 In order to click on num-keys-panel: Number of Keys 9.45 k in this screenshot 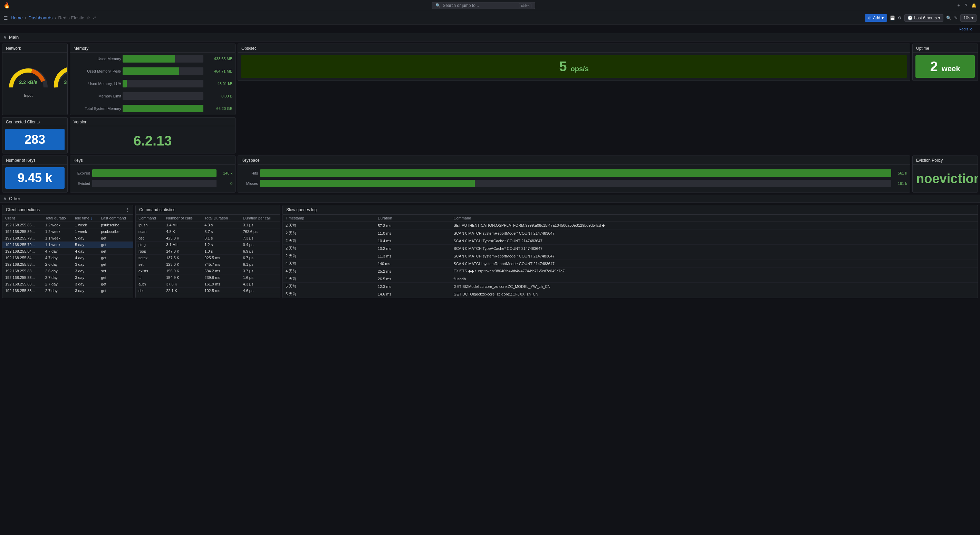, I will do `click(35, 174)`.